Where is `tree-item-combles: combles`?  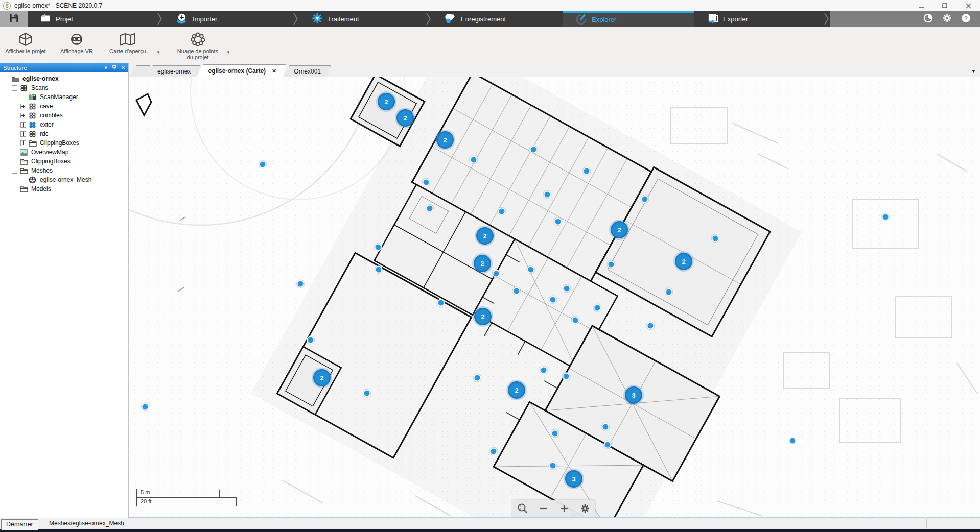 tree-item-combles: combles is located at coordinates (64, 115).